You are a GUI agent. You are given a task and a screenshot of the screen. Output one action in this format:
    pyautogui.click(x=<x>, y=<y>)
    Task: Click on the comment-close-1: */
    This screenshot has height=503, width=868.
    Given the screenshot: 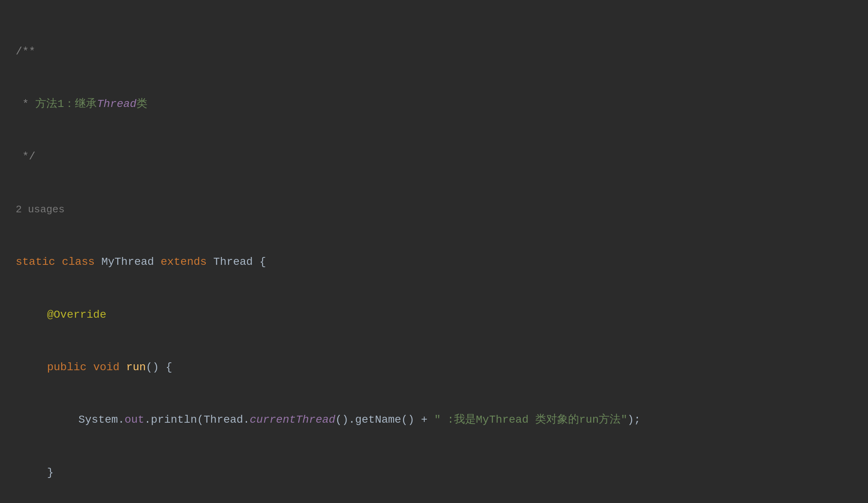 What is the action you would take?
    pyautogui.click(x=434, y=157)
    